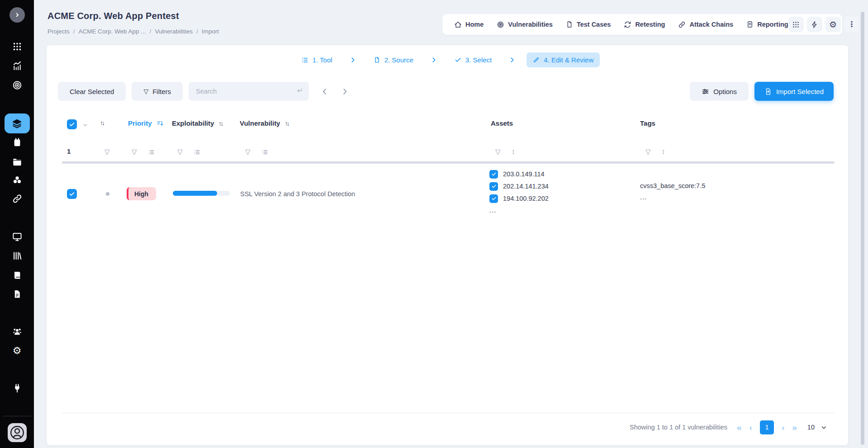  I want to click on step-select: 3. Select, so click(473, 60).